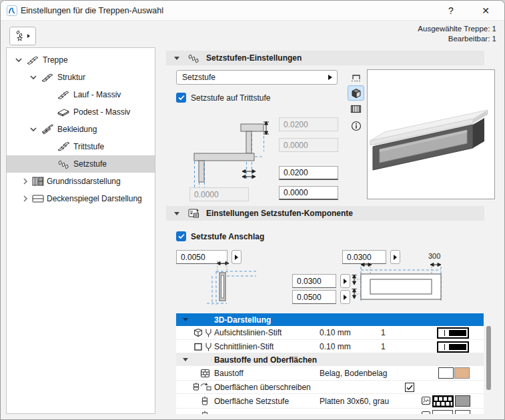 This screenshot has height=420, width=505. I want to click on material-color-swatch, so click(462, 373).